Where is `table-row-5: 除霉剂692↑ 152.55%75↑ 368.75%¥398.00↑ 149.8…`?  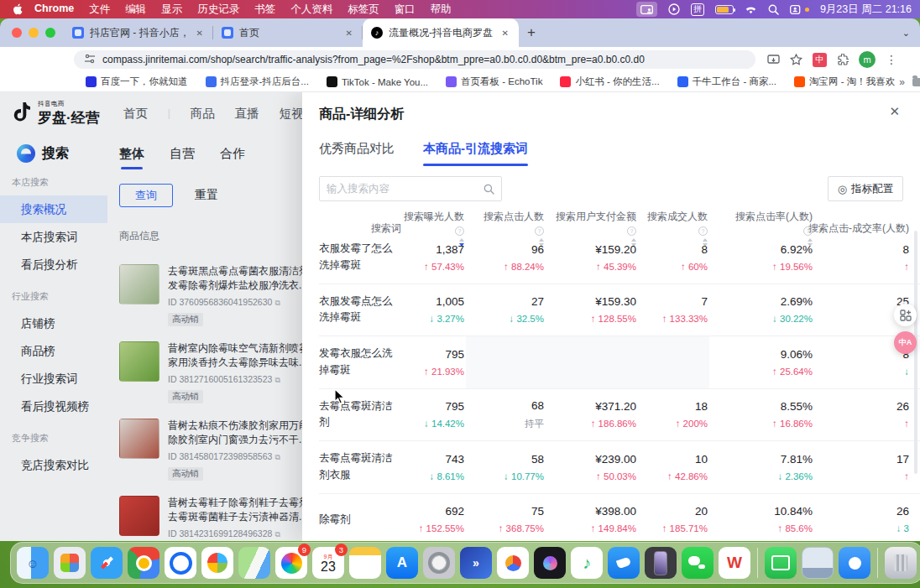
table-row-5: 除霉剂692↑ 152.55%75↑ 368.75%¥398.00↑ 149.8… is located at coordinates (619, 518).